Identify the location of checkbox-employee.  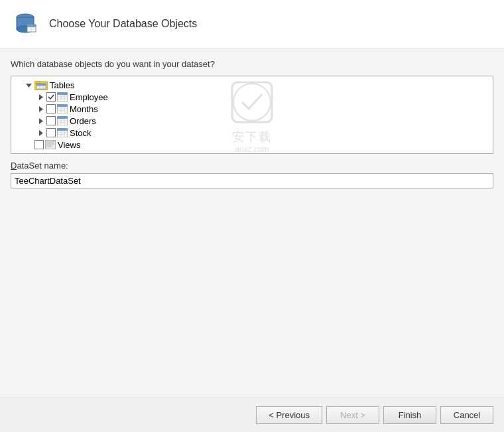
(51, 97).